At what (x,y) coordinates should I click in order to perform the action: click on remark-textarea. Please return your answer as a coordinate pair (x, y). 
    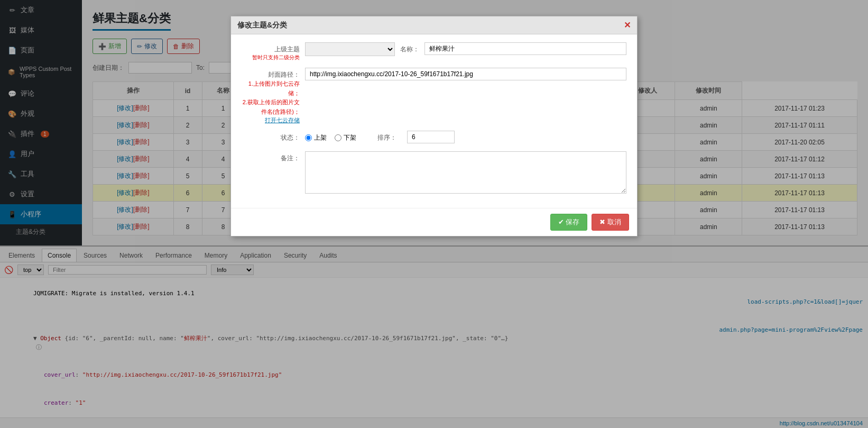
    Looking at the image, I should click on (466, 172).